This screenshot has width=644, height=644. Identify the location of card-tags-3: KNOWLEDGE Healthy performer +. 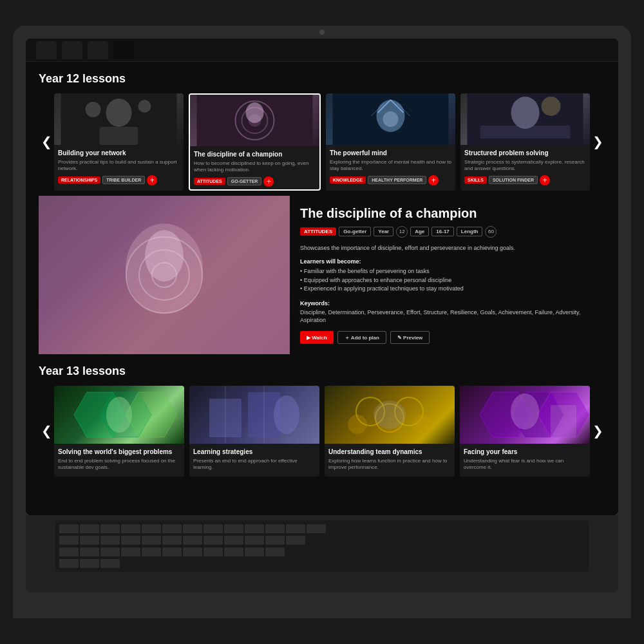
(390, 180).